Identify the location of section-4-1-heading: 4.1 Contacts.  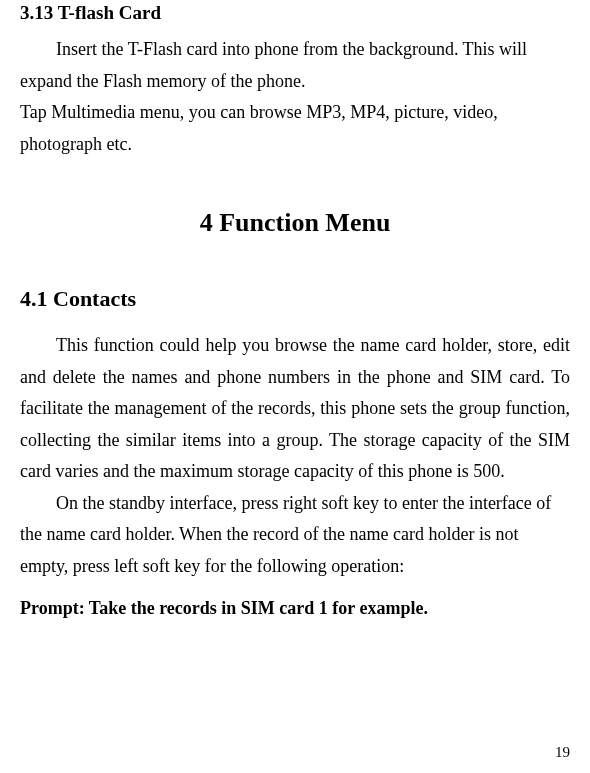
(295, 299).